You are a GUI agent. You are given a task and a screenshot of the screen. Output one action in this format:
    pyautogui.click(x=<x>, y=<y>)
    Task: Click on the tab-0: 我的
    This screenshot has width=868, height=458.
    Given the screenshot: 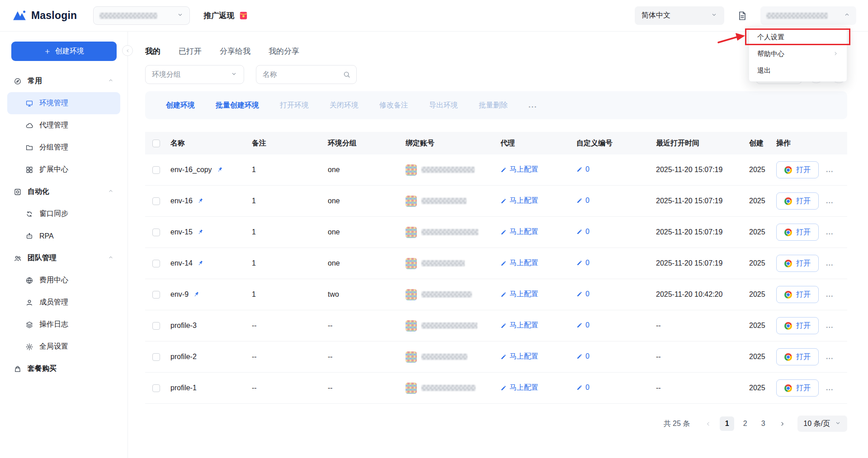 What is the action you would take?
    pyautogui.click(x=153, y=51)
    